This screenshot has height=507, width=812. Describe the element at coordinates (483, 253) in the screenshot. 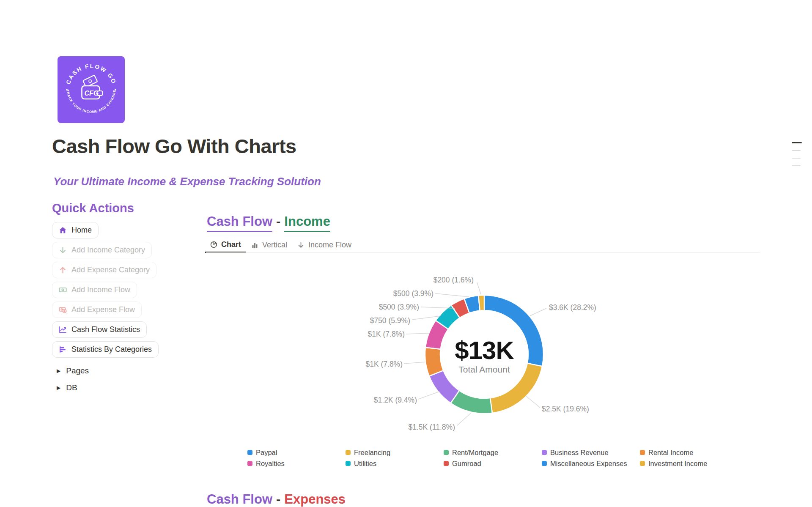

I see `tabs-divider` at that location.